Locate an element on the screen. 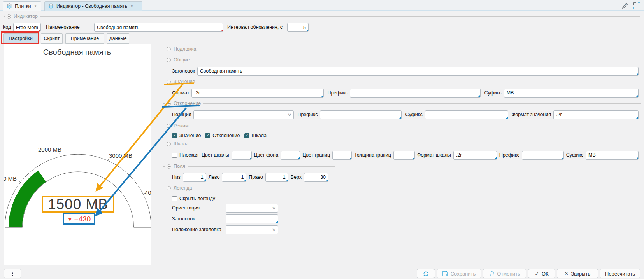 The height and width of the screenshot is (279, 644). ok-button: ✓ ОК is located at coordinates (542, 274).